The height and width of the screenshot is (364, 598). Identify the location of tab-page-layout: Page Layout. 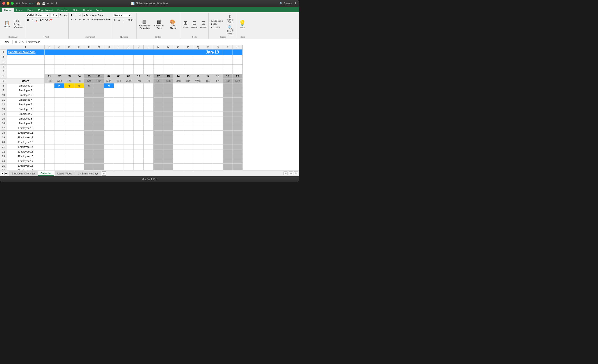
(46, 10).